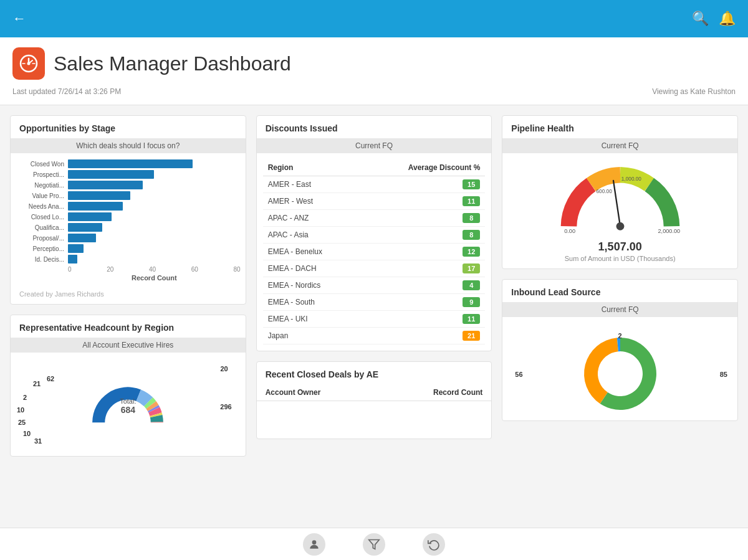 The image size is (748, 560). What do you see at coordinates (620, 247) in the screenshot?
I see `gauge-value: 1,507.00` at bounding box center [620, 247].